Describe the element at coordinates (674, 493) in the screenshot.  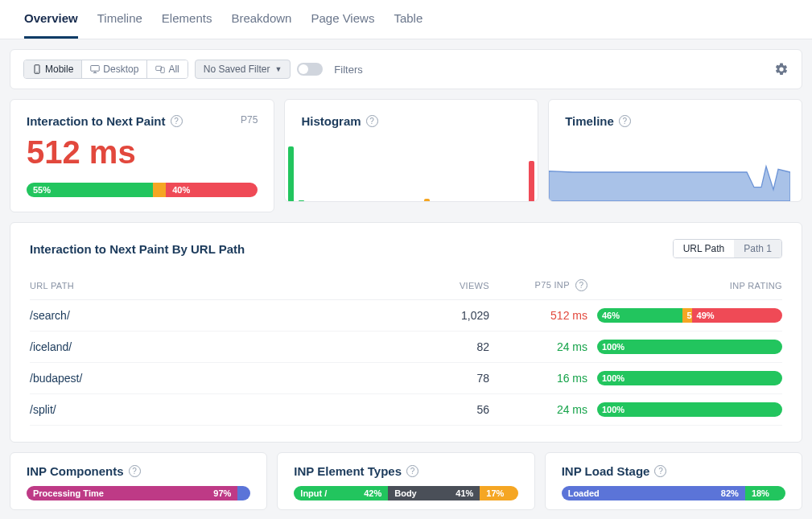
I see `bottom-bar: Loaded82%18%` at that location.